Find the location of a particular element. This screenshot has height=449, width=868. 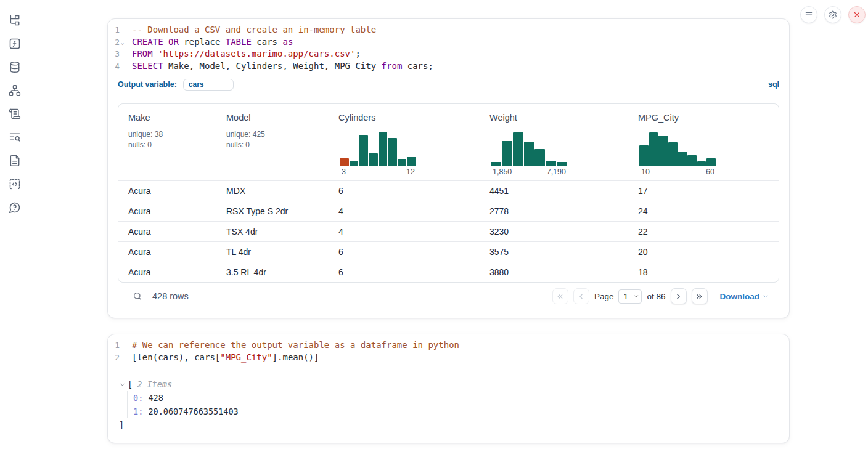

function-square-icon is located at coordinates (15, 44).